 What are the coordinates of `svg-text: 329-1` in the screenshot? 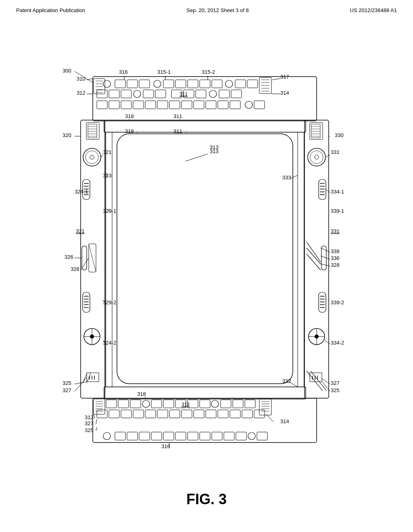 It's located at (110, 211).